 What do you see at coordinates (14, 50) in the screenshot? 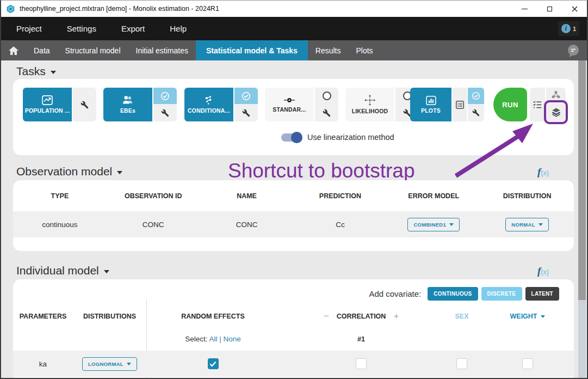
I see `home-button` at bounding box center [14, 50].